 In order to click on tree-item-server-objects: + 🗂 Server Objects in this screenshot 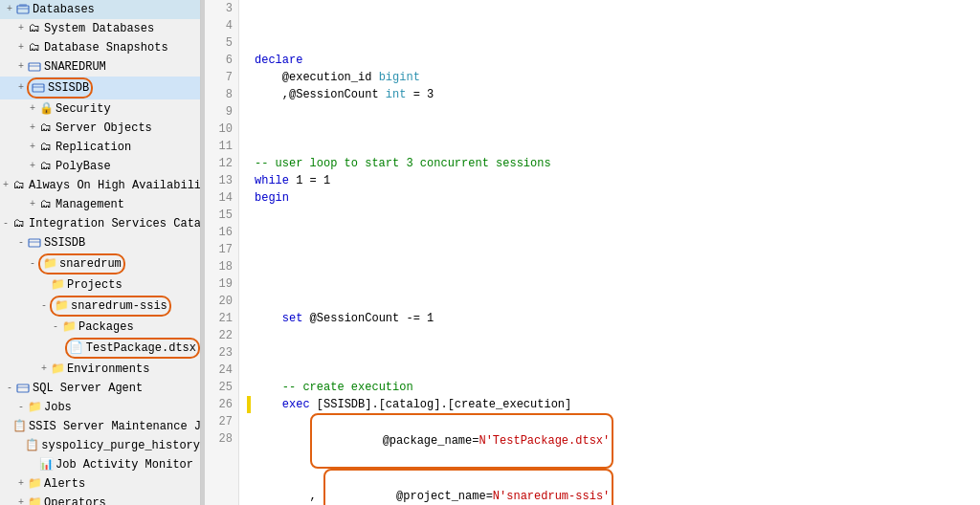, I will do `click(100, 128)`.